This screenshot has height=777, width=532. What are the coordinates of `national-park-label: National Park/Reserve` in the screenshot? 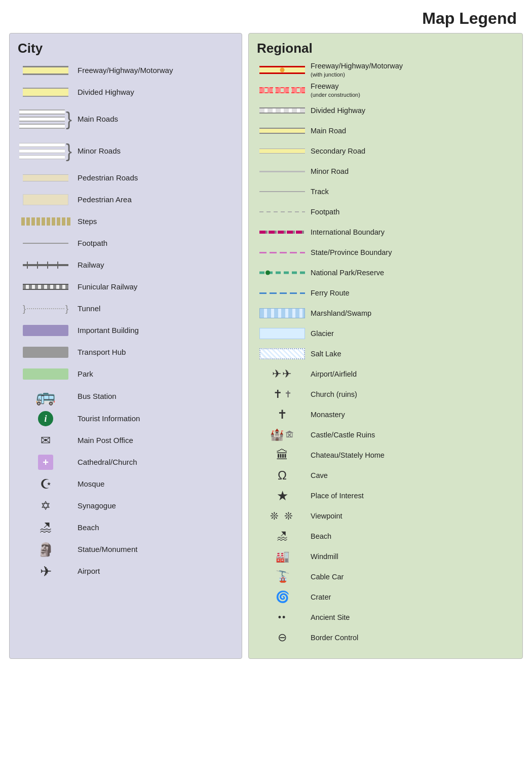 It's located at (346, 273).